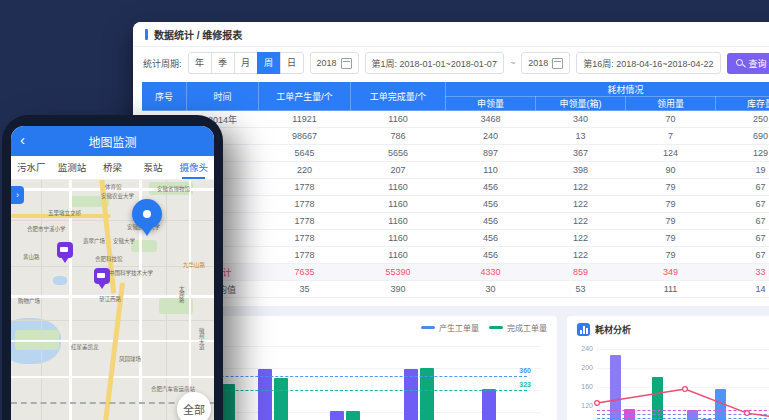 This screenshot has height=420, width=769. I want to click on table-cell: 390, so click(398, 290).